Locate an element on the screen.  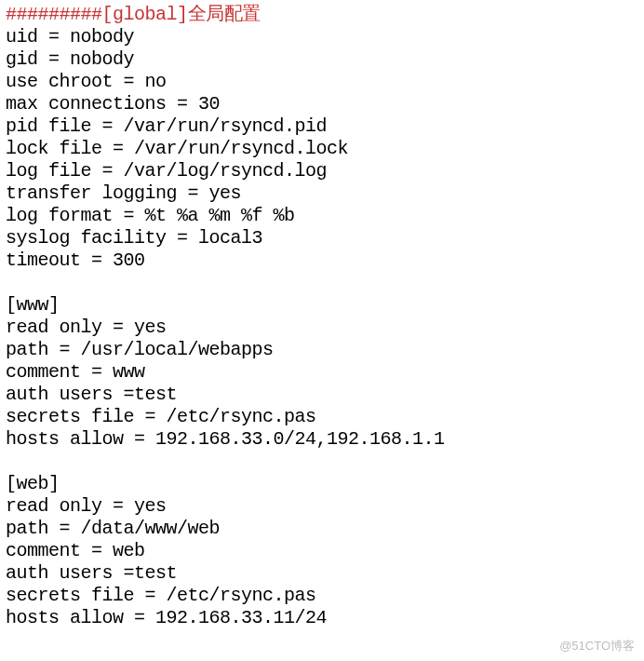
section-web-header: [web] is located at coordinates (322, 484).